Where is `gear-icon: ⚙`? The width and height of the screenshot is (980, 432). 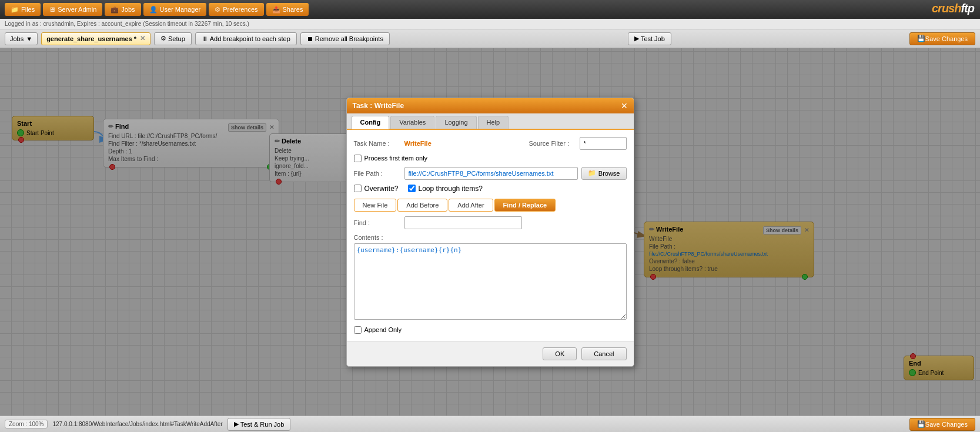
gear-icon: ⚙ is located at coordinates (218, 9).